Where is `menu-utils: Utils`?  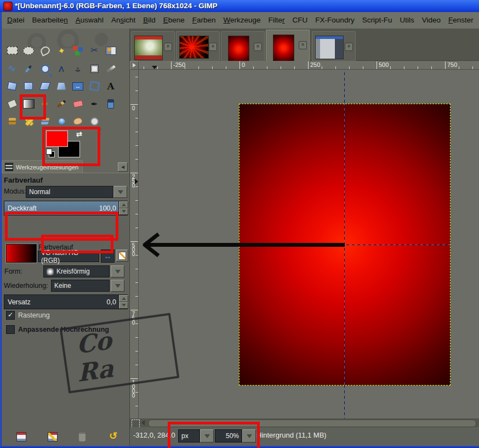
menu-utils: Utils is located at coordinates (407, 20).